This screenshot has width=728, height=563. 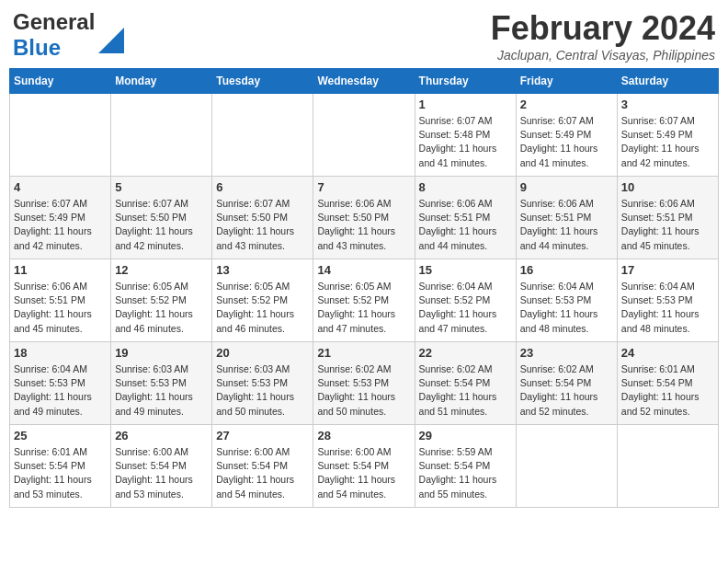 I want to click on day-number: 13, so click(x=263, y=270).